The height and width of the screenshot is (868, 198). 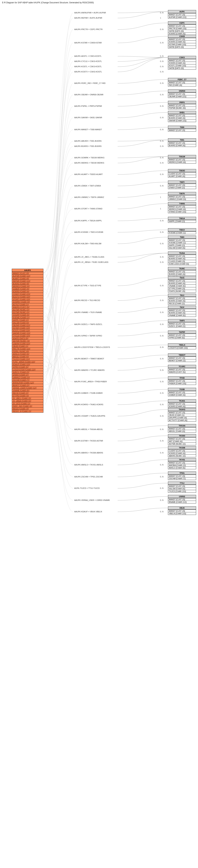 What do you see at coordinates (182, 497) in the screenshot?
I see `entity-header: USR02` at bounding box center [182, 497].